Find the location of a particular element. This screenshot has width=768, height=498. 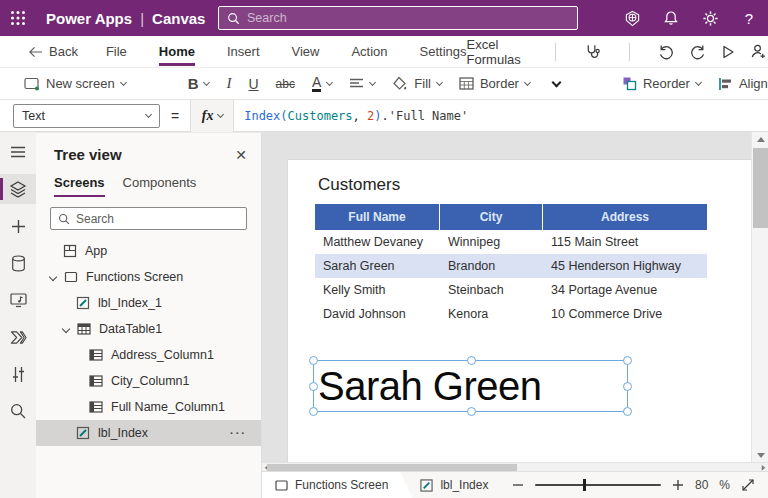

insert-plus-icon is located at coordinates (18, 226).